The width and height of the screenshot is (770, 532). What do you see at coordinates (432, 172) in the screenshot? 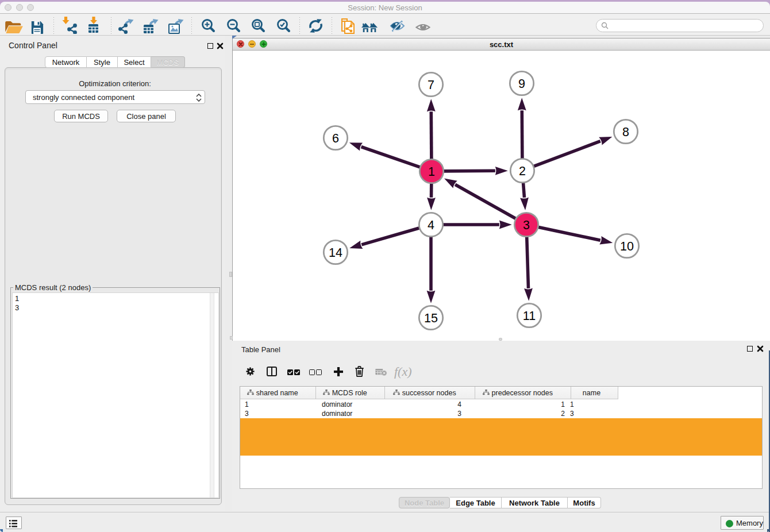
I see `svg-text: 1` at bounding box center [432, 172].